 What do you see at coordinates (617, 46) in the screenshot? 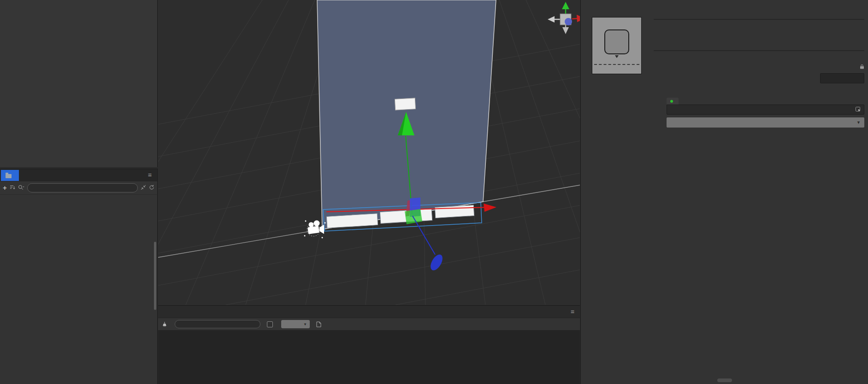
I see `widget-alignment-preview` at bounding box center [617, 46].